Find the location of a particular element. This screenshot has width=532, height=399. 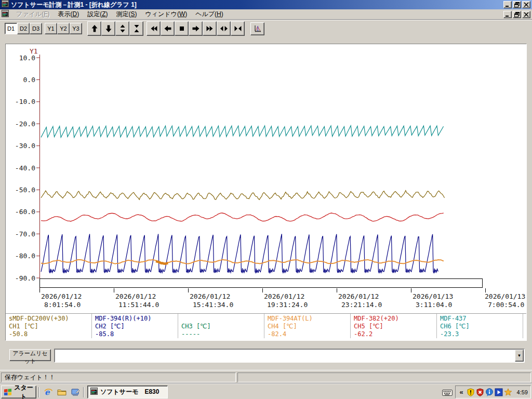

legend-cell-CH6: MDF-437CH6 [℃]-23.3 is located at coordinates (480, 326).